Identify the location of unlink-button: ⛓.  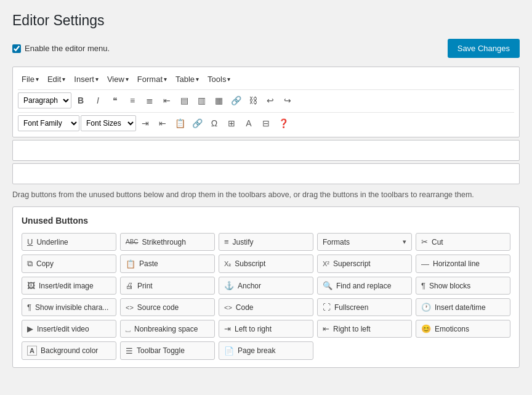
(253, 100).